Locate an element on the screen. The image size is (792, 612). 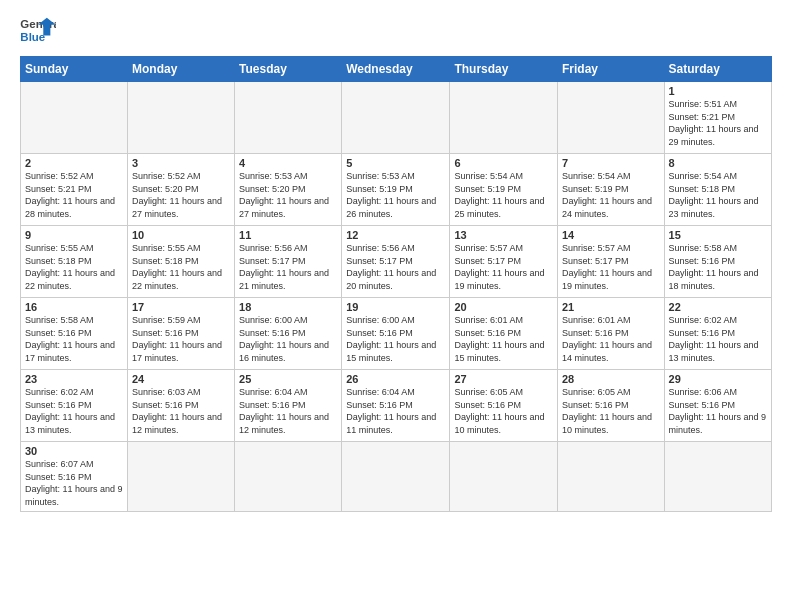
calendar-cell: 25Sunrise: 6:04 AM Sunset: 5:16 PM Dayli… is located at coordinates (288, 406).